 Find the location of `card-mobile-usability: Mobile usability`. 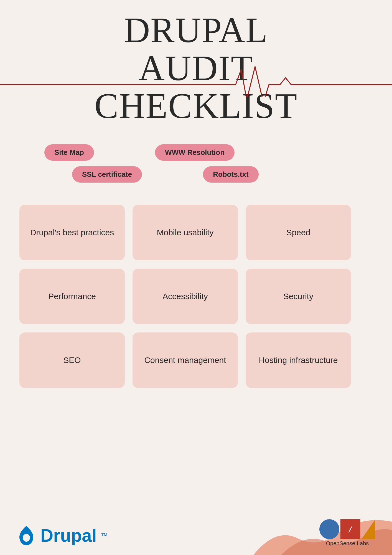

card-mobile-usability: Mobile usability is located at coordinates (185, 233).